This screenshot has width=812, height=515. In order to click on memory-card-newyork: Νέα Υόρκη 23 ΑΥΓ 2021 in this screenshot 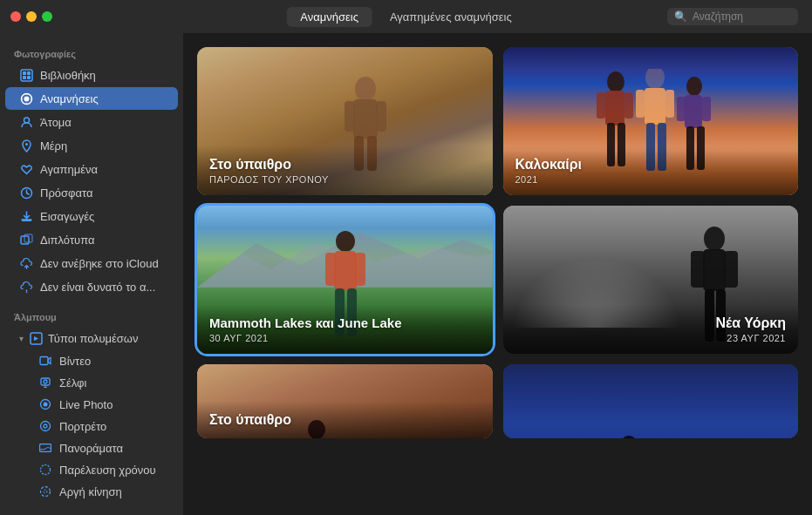, I will do `click(651, 280)`.